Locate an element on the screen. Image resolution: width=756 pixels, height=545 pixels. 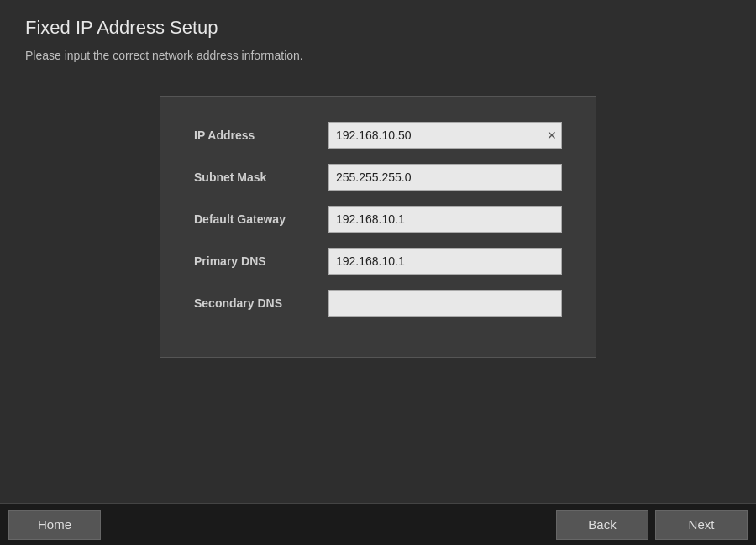
form-row-ip-address: IP Address✕ is located at coordinates (378, 135).